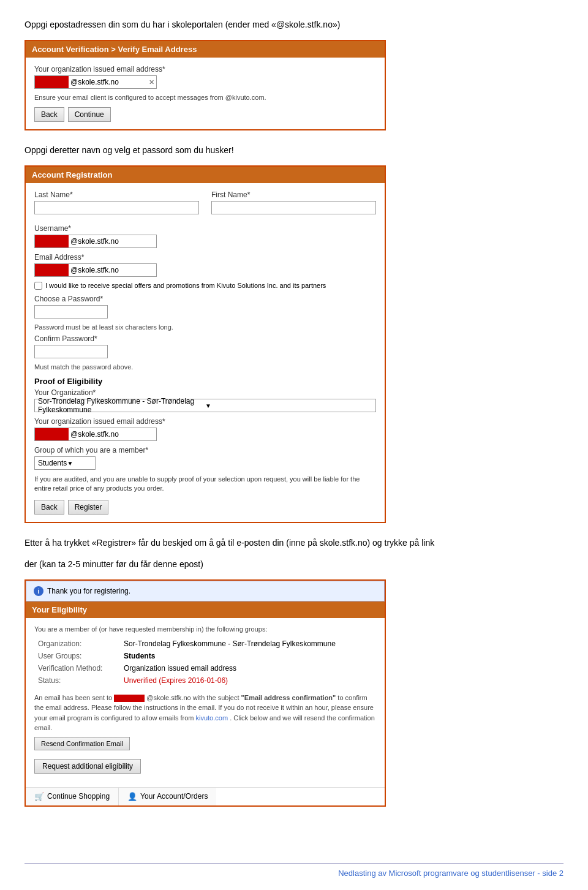 The width and height of the screenshot is (588, 890). I want to click on redacted-reg-email-block, so click(51, 270).